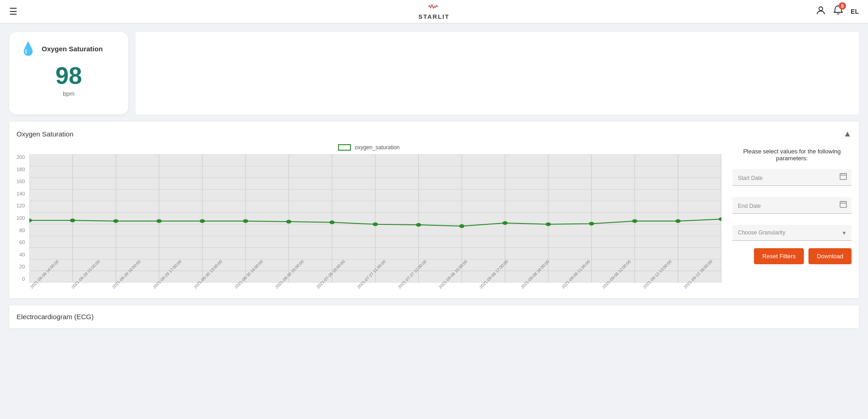  What do you see at coordinates (434, 16) in the screenshot?
I see `logo-text: STARLIT` at bounding box center [434, 16].